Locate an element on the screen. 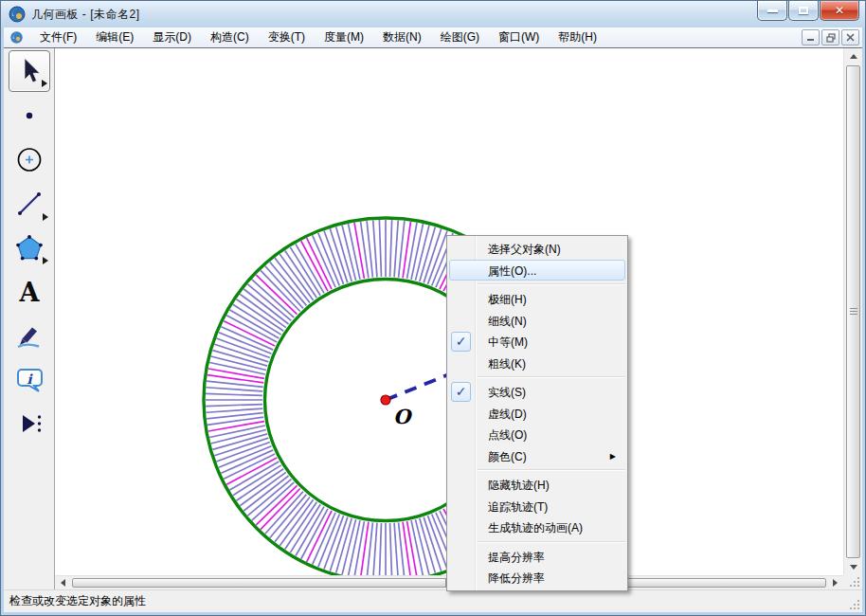 This screenshot has width=866, height=616. menubar-items: 文件(F)编辑(E)显示(D)构造(C)变换(T)度量(M)数据(N)绘图(G)… is located at coordinates (318, 38).